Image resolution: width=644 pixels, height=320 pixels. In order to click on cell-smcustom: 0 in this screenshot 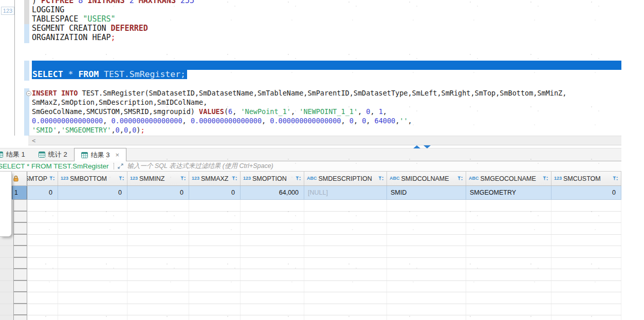, I will do `click(586, 193)`.